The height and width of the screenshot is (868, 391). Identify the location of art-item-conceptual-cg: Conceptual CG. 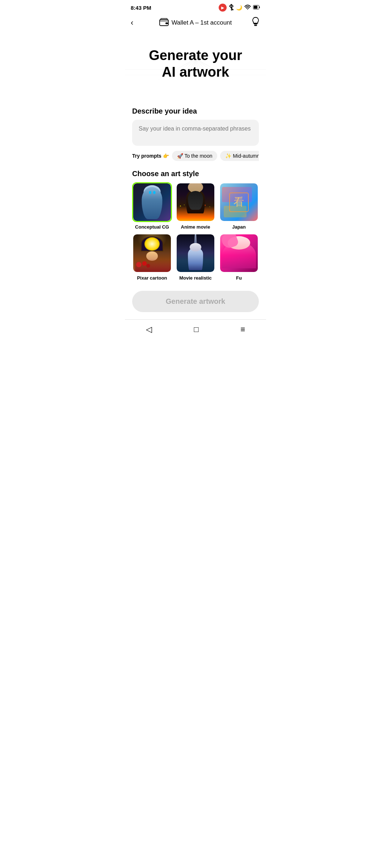
(152, 206).